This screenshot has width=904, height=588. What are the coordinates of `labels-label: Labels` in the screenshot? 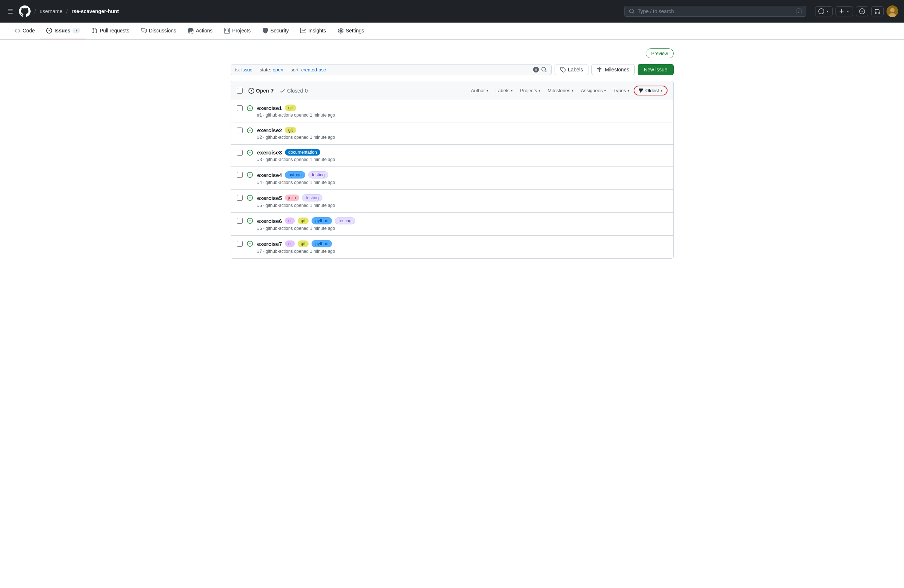 It's located at (576, 70).